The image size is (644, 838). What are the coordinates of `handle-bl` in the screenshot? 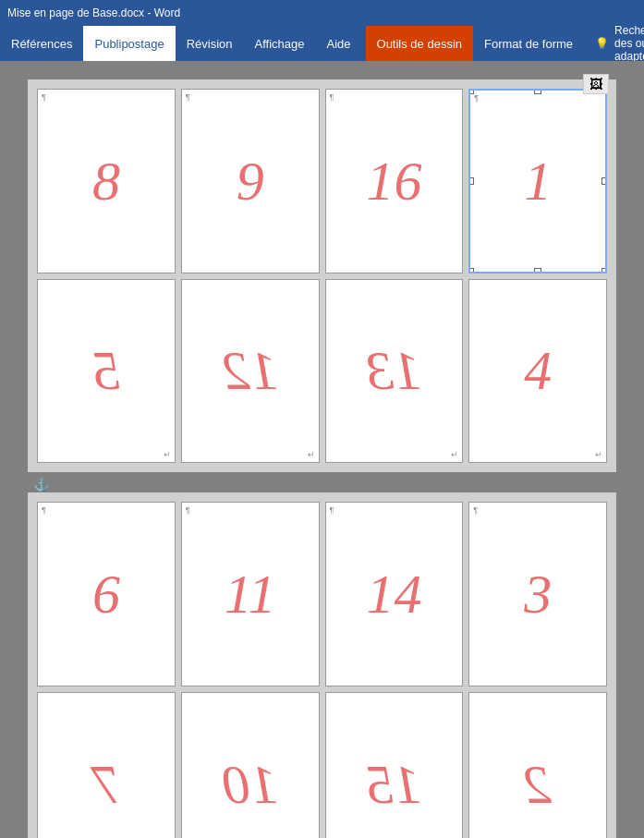 It's located at (471, 271).